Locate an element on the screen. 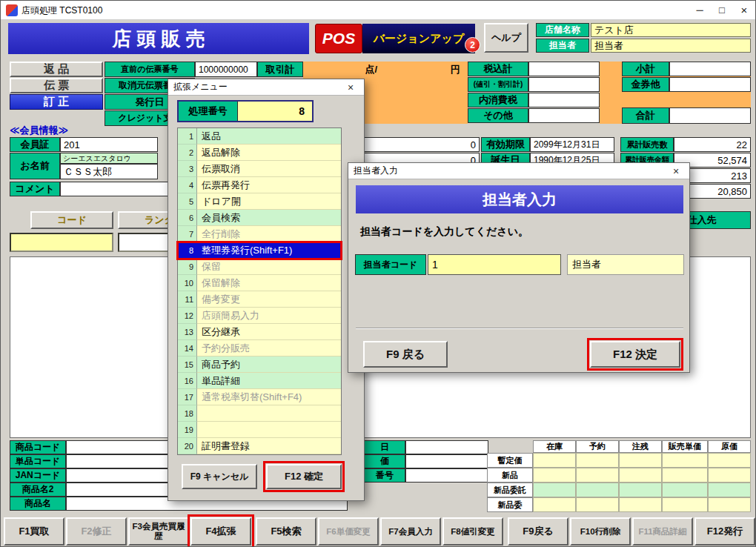 This screenshot has width=756, height=547. window-titlebar: 店頭処理 TCST0100 ─ □ × is located at coordinates (378, 10).